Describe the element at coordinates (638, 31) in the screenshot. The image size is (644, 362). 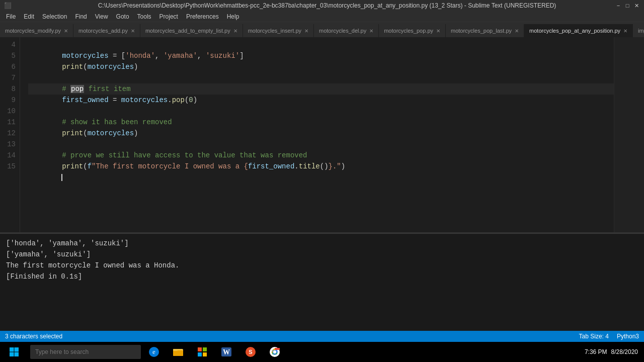
I see `tab-im-list: im_list.py ✕` at that location.